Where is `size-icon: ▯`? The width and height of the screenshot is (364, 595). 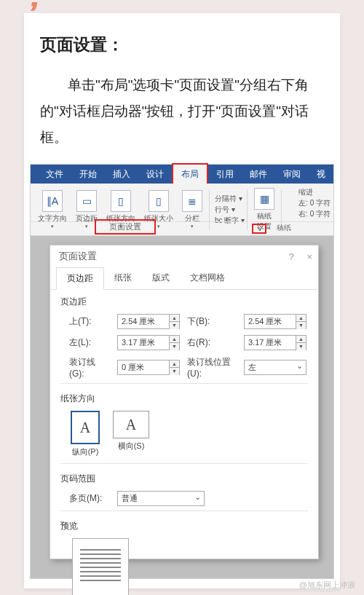
size-icon: ▯ is located at coordinates (159, 201).